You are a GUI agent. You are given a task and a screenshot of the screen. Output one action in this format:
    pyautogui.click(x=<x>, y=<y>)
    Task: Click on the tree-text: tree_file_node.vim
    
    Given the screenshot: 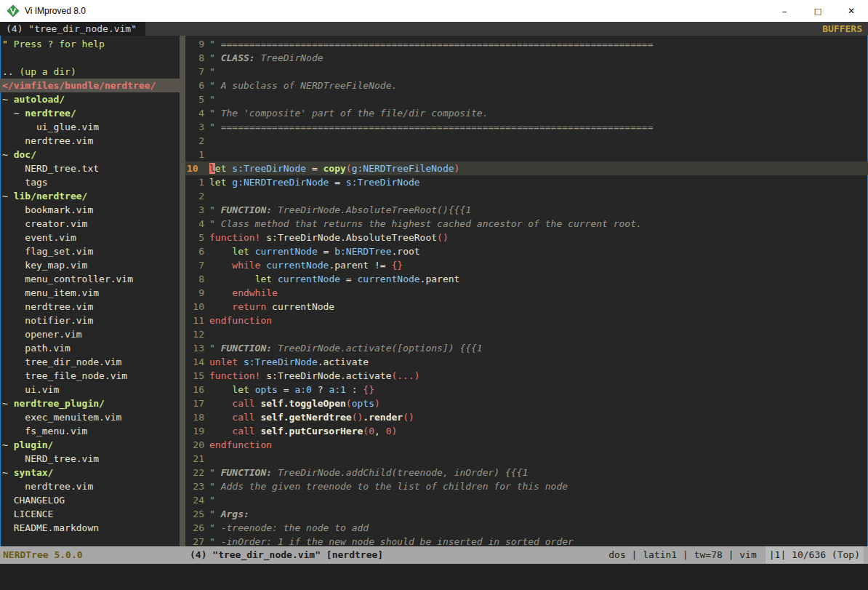 What is the action you would take?
    pyautogui.click(x=65, y=375)
    